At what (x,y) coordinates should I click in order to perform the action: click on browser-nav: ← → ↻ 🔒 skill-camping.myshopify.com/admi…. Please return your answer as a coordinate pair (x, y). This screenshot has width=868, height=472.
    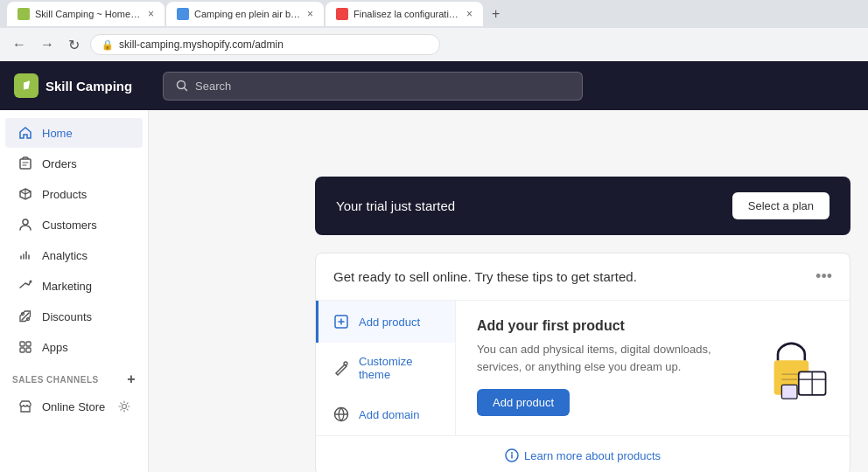
    Looking at the image, I should click on (434, 45).